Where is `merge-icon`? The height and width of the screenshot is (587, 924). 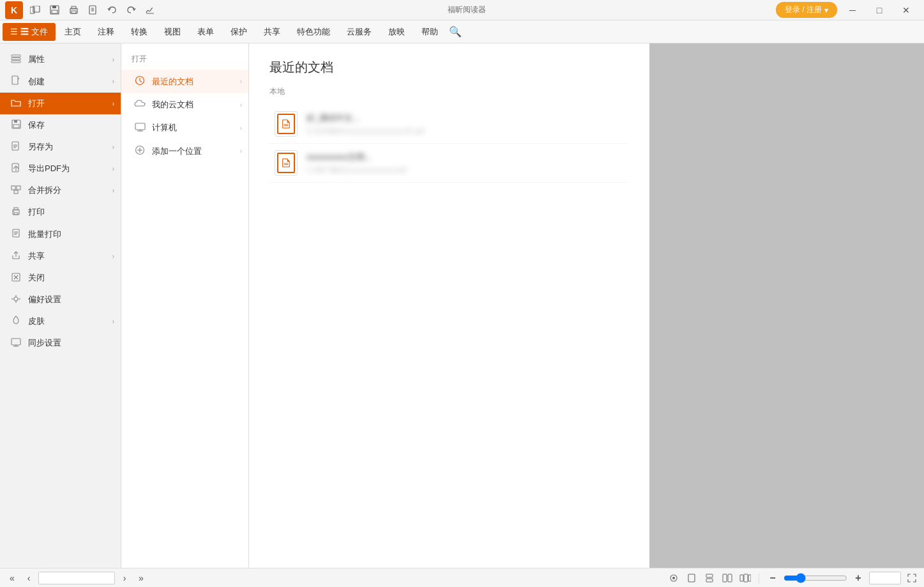 merge-icon is located at coordinates (16, 190).